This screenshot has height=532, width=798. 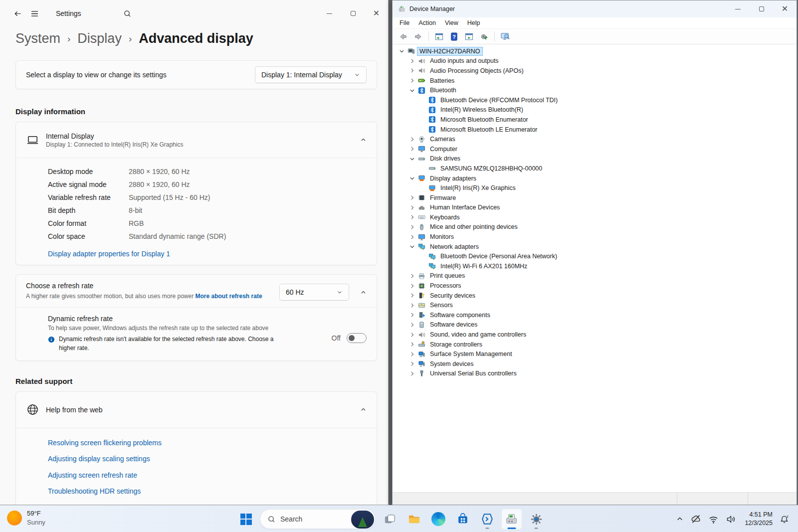 I want to click on tree-node-label: Human Interface Devices, so click(x=465, y=207).